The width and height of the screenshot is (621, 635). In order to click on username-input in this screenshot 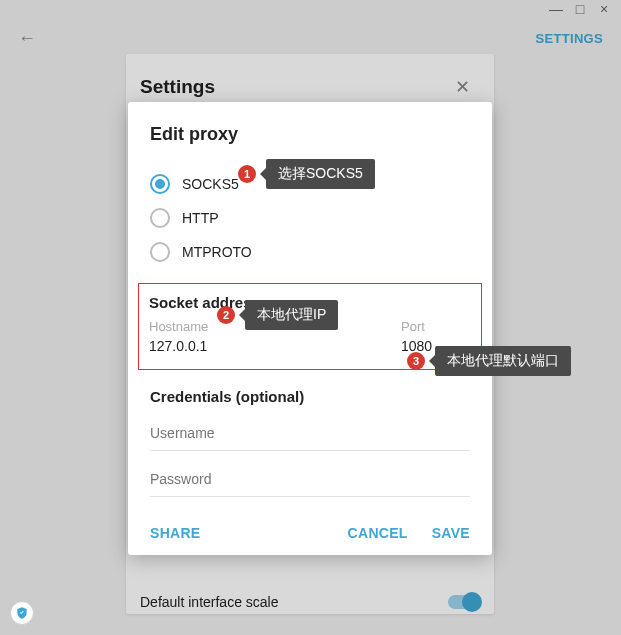, I will do `click(310, 434)`.